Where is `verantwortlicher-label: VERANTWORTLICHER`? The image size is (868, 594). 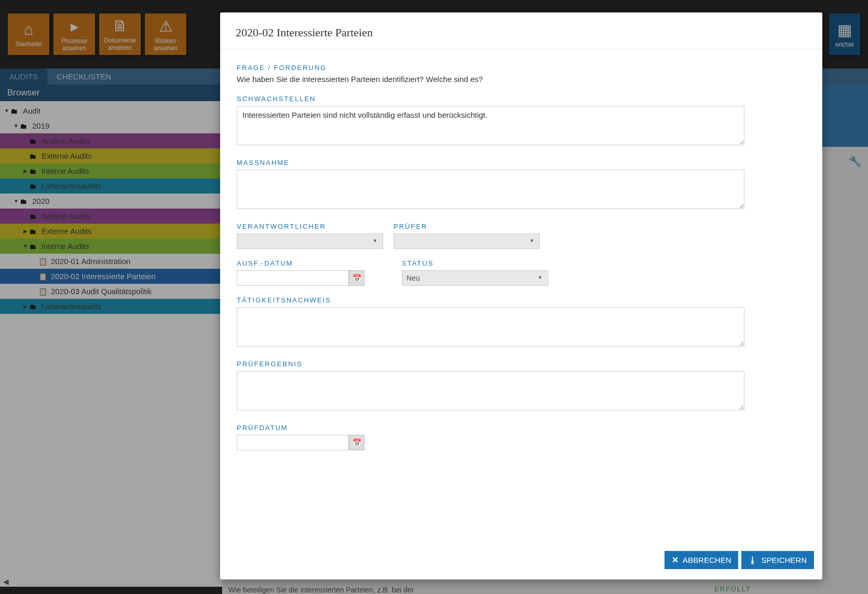 verantwortlicher-label: VERANTWORTLICHER is located at coordinates (310, 226).